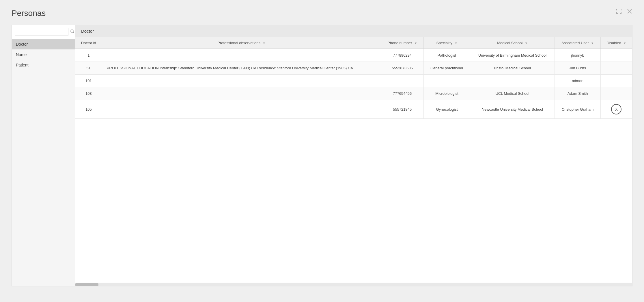  Describe the element at coordinates (43, 32) in the screenshot. I see `search-container` at that location.